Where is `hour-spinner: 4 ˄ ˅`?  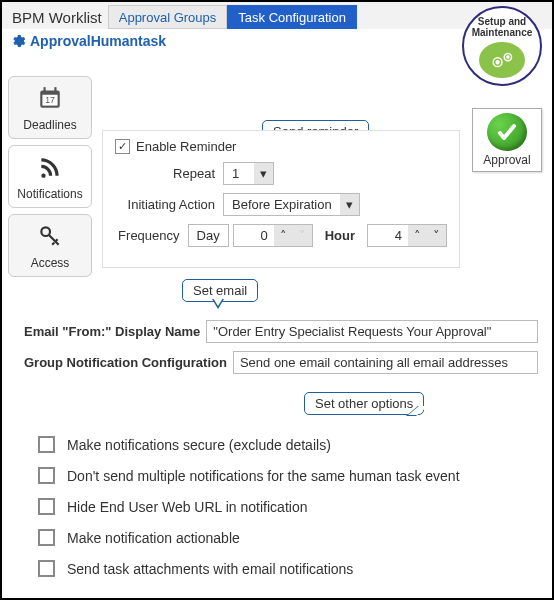 hour-spinner: 4 ˄ ˅ is located at coordinates (407, 236).